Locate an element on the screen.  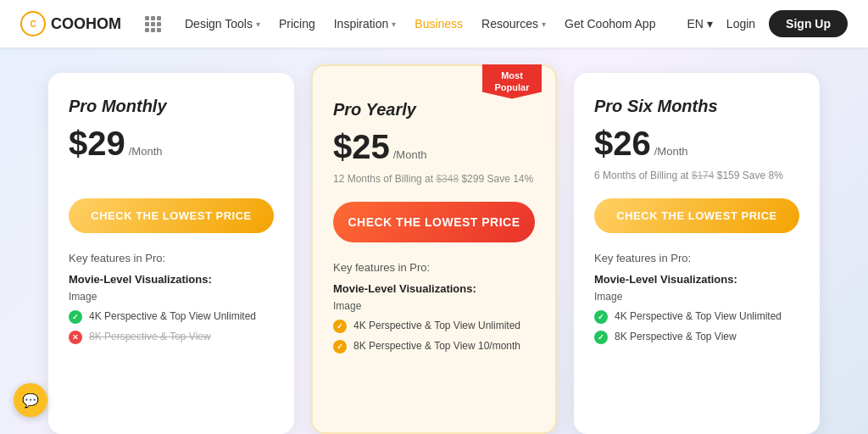
logo: C COOHOM is located at coordinates (71, 24).